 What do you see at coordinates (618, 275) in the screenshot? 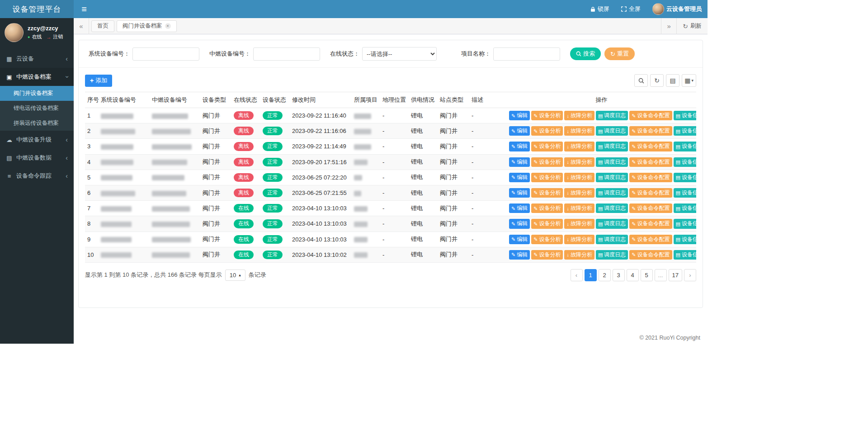
I see `page-button-3: 3` at bounding box center [618, 275].